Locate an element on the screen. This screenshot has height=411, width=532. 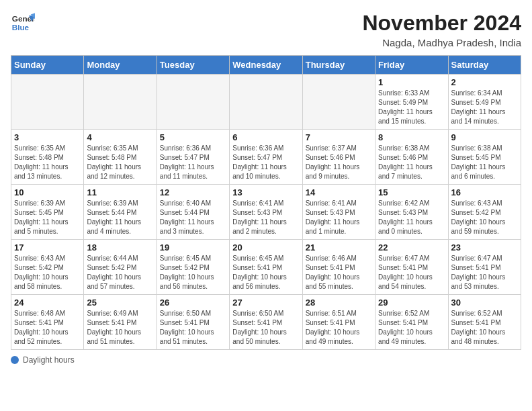
calendar-cell-25: 21Sunrise: 6:46 AMSunset: 5:41 PMDayligh… is located at coordinates (339, 267).